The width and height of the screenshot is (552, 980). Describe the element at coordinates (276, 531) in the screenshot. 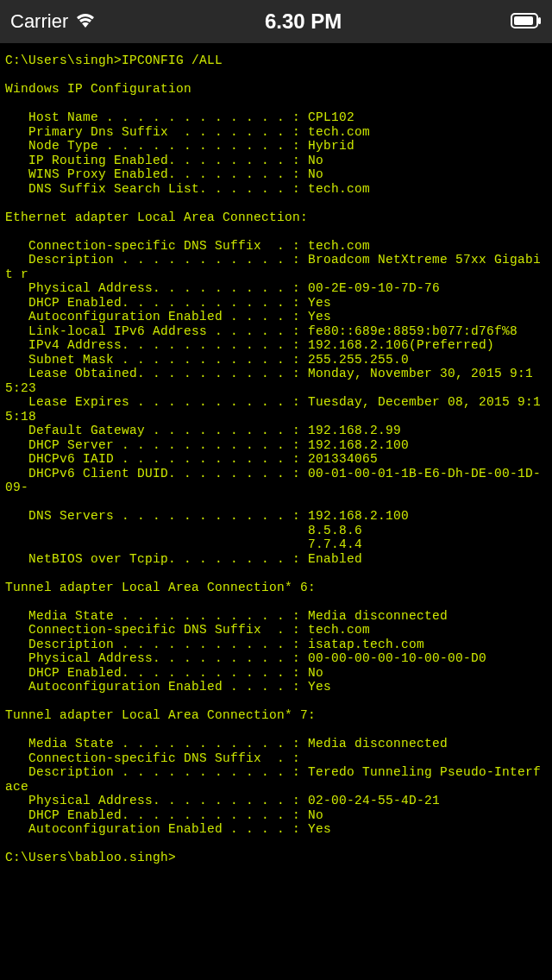

I see `terminal-line: 8.5.8.6` at that location.